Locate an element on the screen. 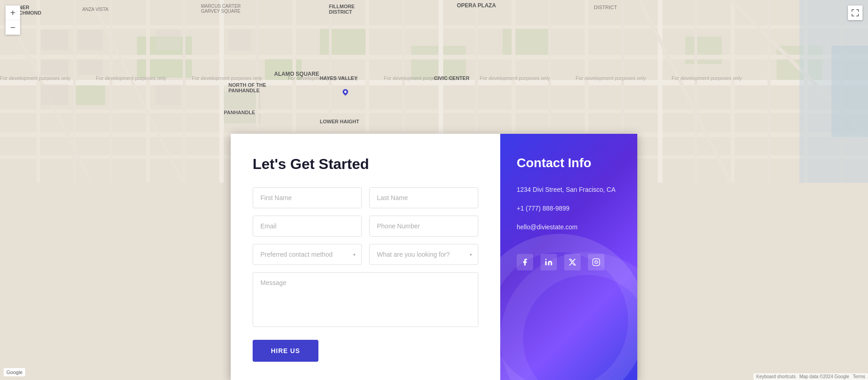 This screenshot has width=868, height=380. social-icons is located at coordinates (569, 262).